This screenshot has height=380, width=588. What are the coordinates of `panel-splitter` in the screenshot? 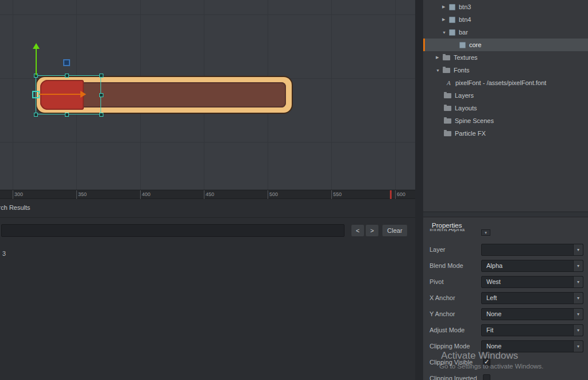 It's located at (419, 190).